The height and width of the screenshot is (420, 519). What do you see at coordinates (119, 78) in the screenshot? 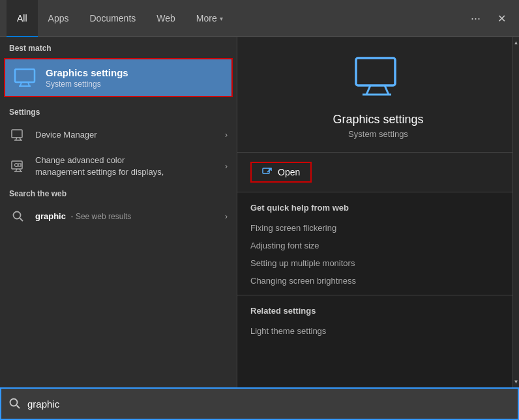
I see `best-match-item: Graphics settings System settings` at bounding box center [119, 78].